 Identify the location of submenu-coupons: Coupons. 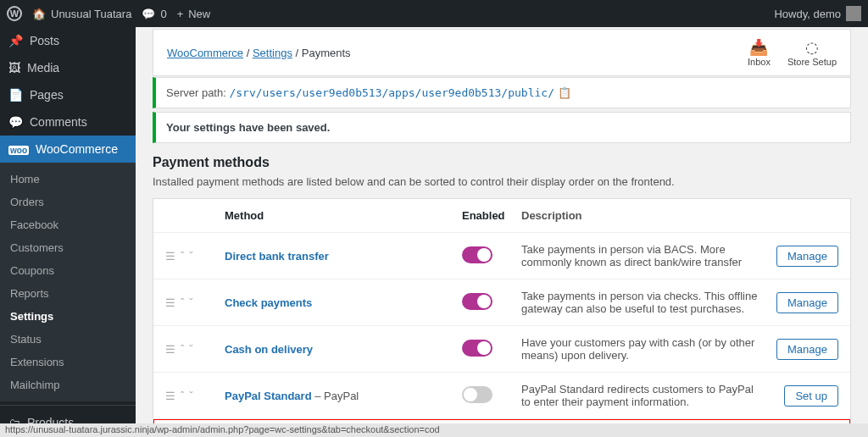
(68, 271).